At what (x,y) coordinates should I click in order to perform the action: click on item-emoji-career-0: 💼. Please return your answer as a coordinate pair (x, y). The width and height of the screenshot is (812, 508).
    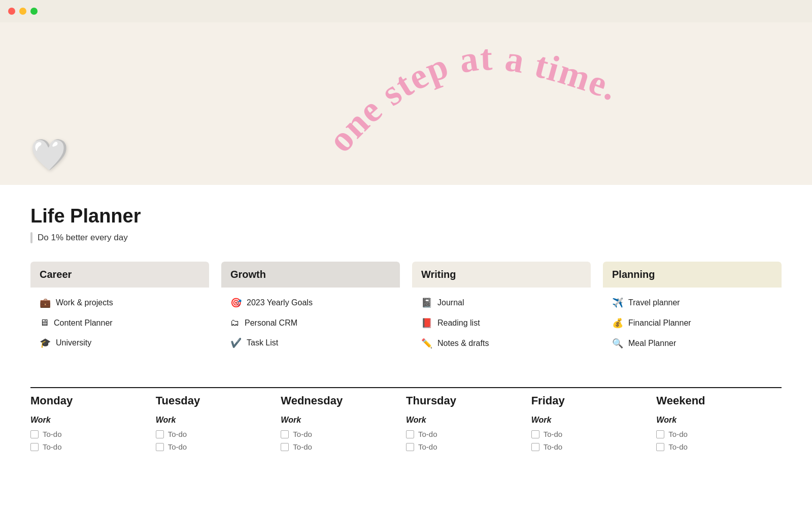
    Looking at the image, I should click on (45, 303).